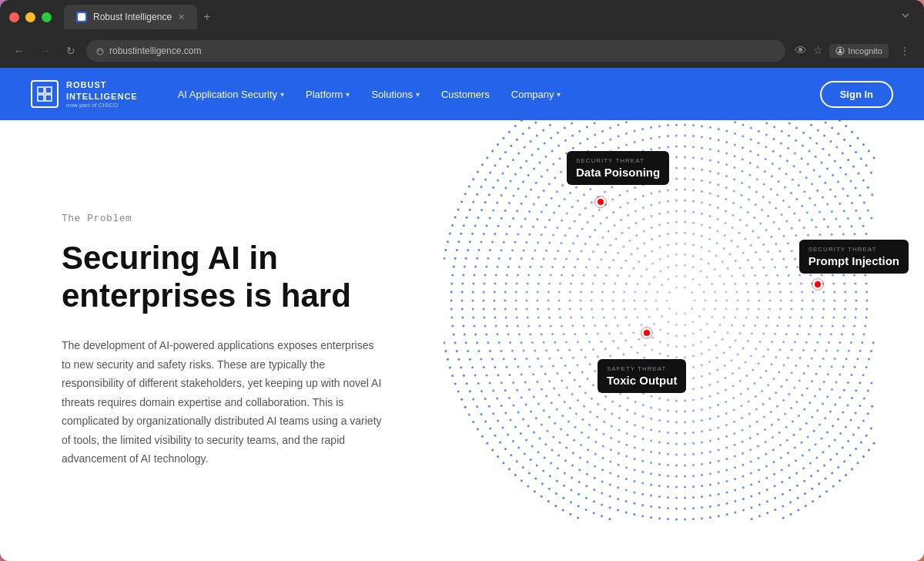  I want to click on new-tab-button: +, so click(206, 17).